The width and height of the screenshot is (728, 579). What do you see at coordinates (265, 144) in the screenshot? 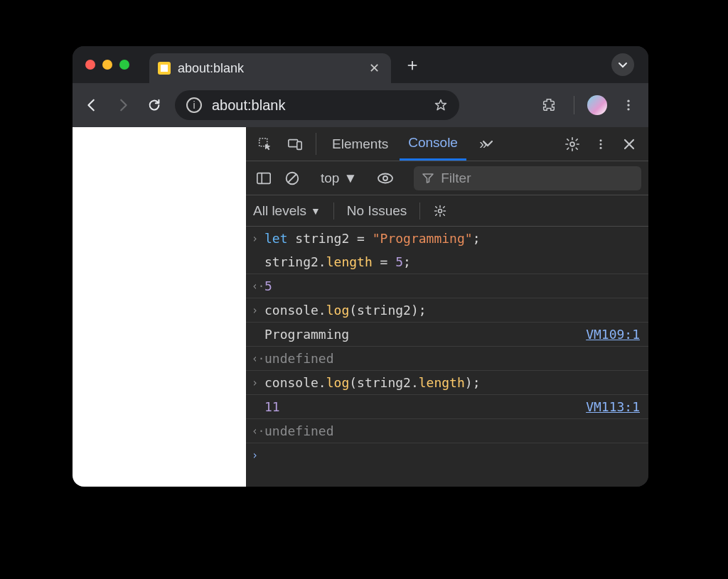
I see `inspect-element-icon` at bounding box center [265, 144].